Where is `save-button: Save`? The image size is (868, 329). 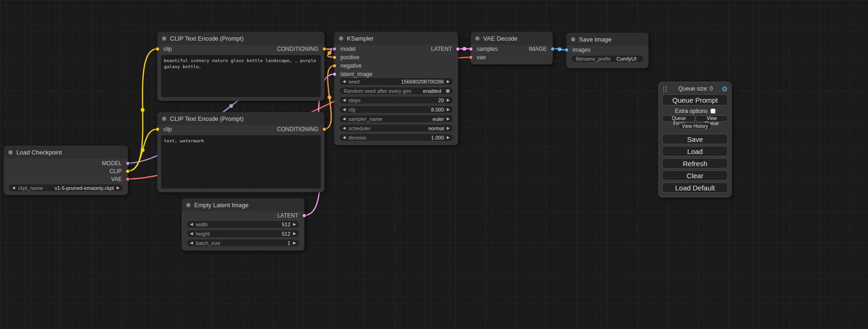 save-button: Save is located at coordinates (695, 139).